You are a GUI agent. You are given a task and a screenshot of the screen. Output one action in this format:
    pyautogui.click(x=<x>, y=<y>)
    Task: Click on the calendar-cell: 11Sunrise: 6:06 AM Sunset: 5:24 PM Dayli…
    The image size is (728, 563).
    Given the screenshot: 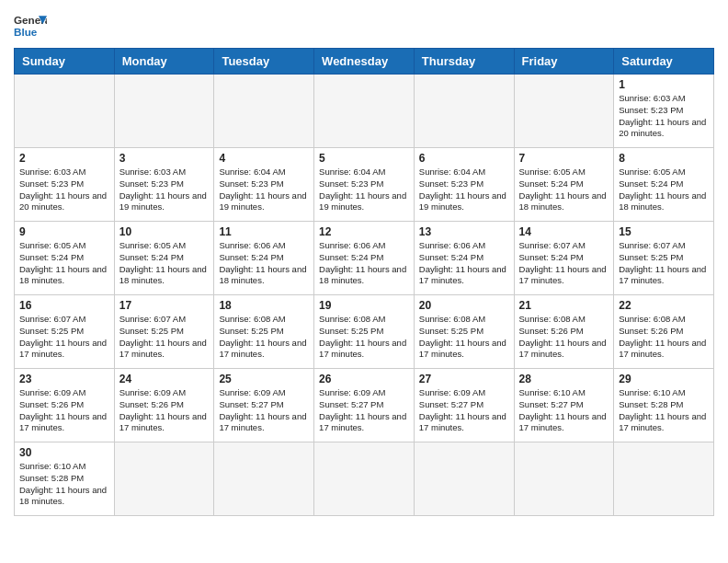 What is the action you would take?
    pyautogui.click(x=265, y=259)
    